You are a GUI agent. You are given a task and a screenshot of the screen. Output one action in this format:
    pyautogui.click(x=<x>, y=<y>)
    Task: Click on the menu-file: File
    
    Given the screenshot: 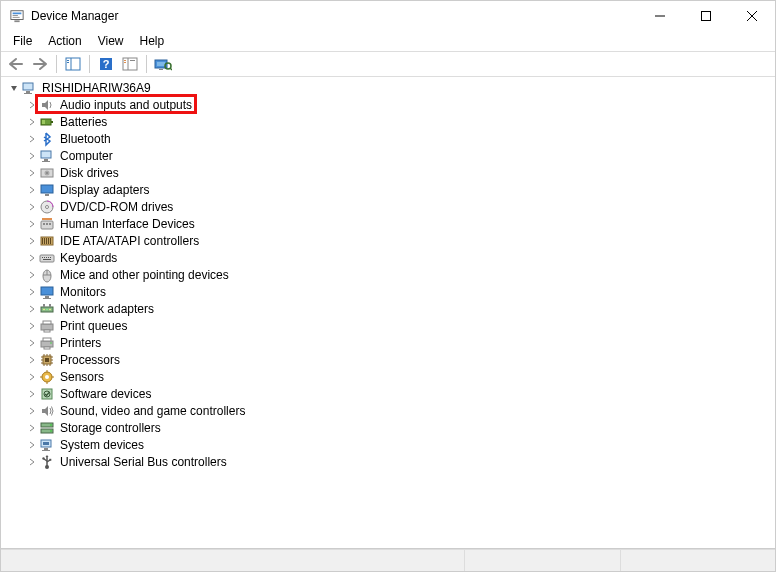 What is the action you would take?
    pyautogui.click(x=22, y=41)
    